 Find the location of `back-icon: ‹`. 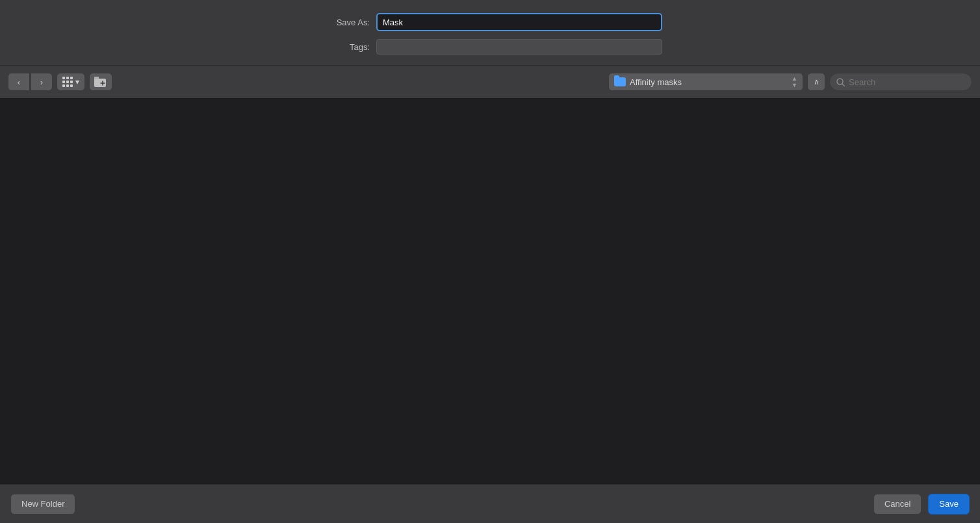

back-icon: ‹ is located at coordinates (19, 82).